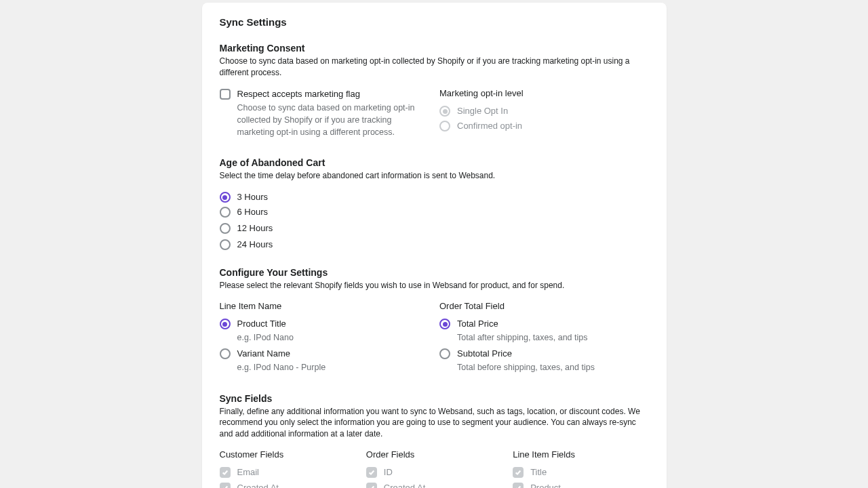  I want to click on abandoned-cart-desc: Select the time delay before abandoned c…, so click(434, 176).